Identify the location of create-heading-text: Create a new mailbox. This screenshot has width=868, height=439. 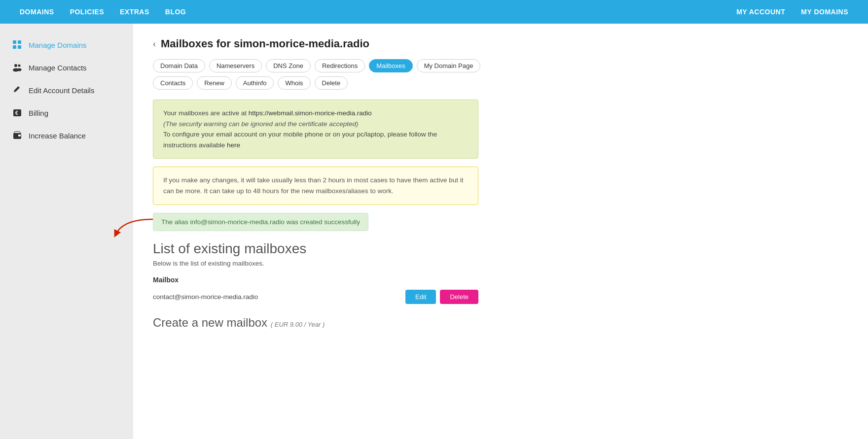
(210, 322).